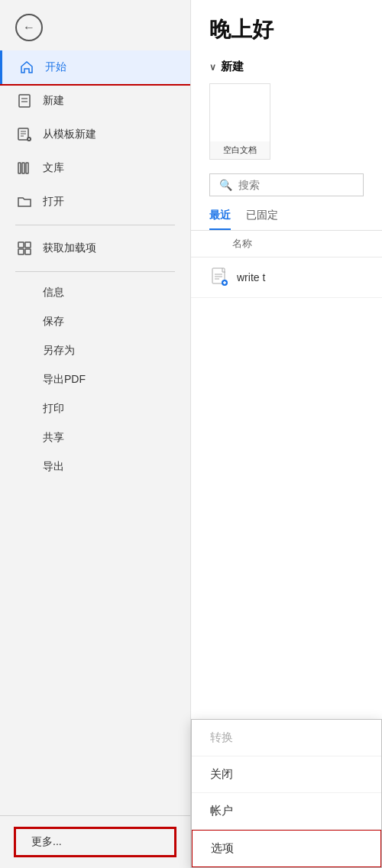 The height and width of the screenshot is (868, 382). What do you see at coordinates (95, 842) in the screenshot?
I see `sidebar-bottom: 更多...` at bounding box center [95, 842].